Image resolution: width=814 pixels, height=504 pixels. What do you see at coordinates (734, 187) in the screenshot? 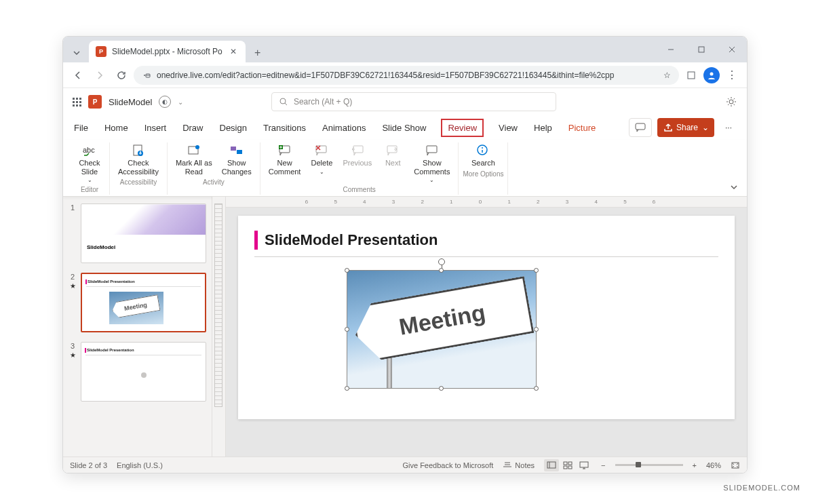
I see `collapse-ribbon-button` at bounding box center [734, 187].